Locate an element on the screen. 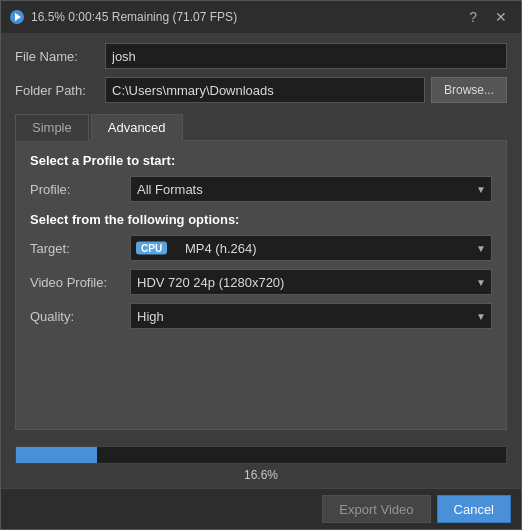 The width and height of the screenshot is (522, 530). bottom-bar: Export Video Cancel is located at coordinates (261, 508).